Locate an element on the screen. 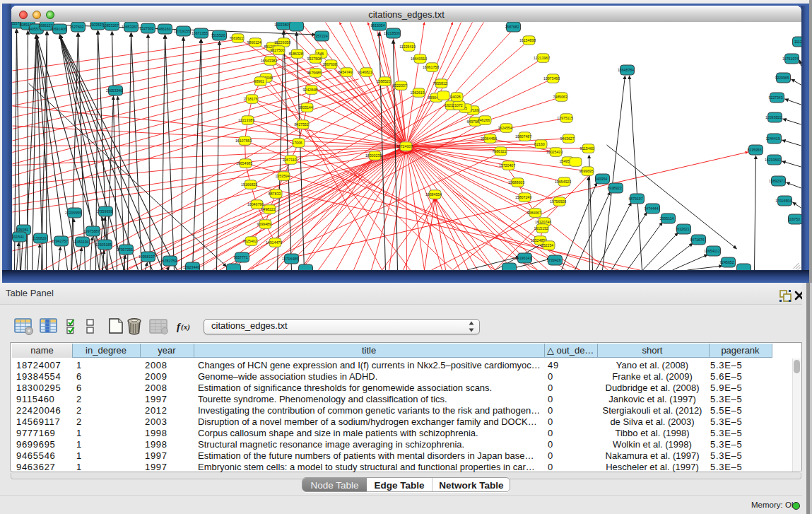 This screenshot has width=812, height=514. svg-text: 3675685 is located at coordinates (314, 73).